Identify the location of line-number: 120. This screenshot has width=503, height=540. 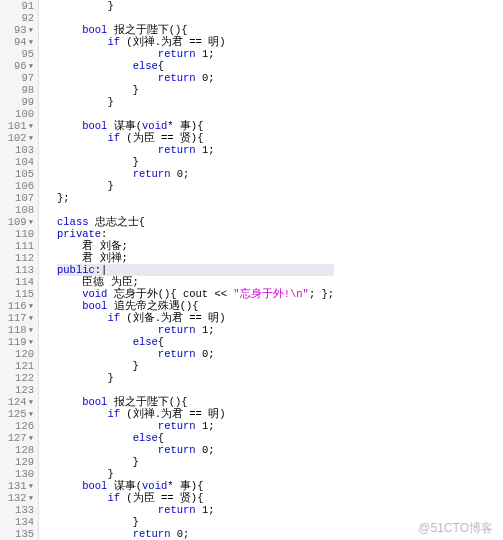
(17, 354).